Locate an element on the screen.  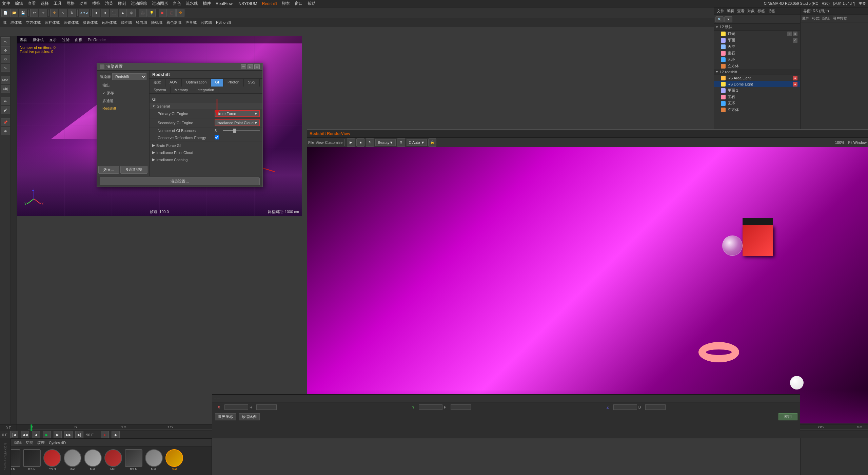
right-tab-userdata: 用户数据 is located at coordinates (840, 18).